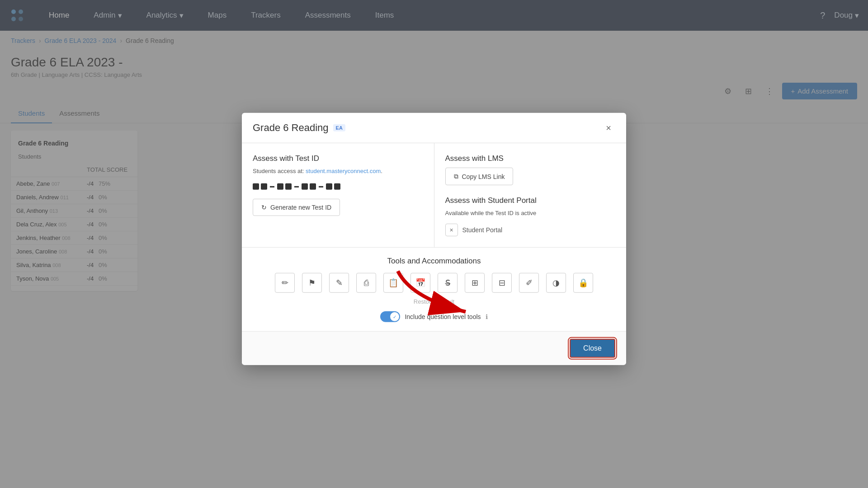 The height and width of the screenshot is (488, 868). What do you see at coordinates (434, 302) in the screenshot?
I see `restore-default-label: Restore Default` at bounding box center [434, 302].